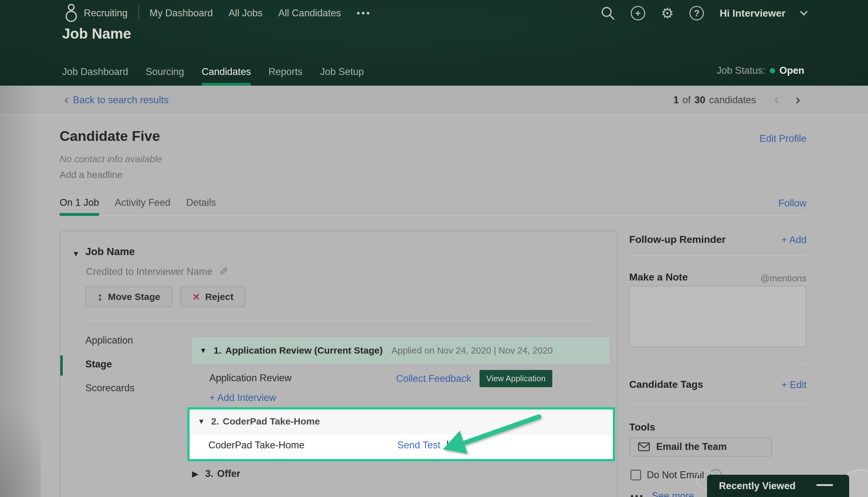  Describe the element at coordinates (752, 13) in the screenshot. I see `user-menu: Hi Interviewer` at that location.